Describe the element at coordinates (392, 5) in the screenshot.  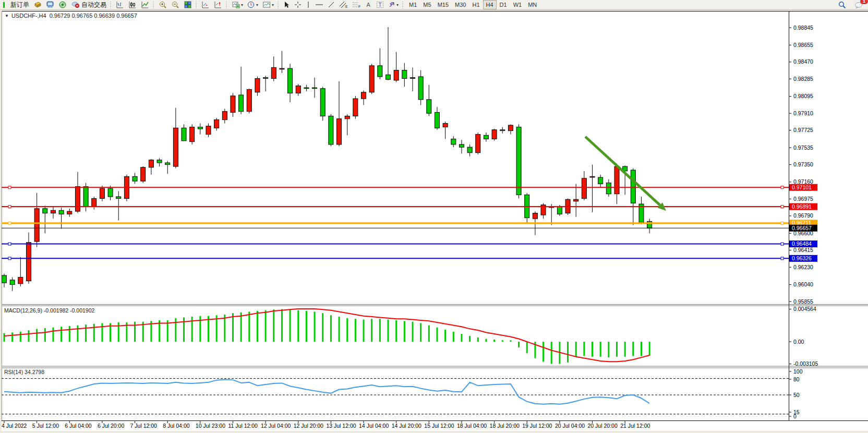
I see `arrow-objects-icon` at that location.